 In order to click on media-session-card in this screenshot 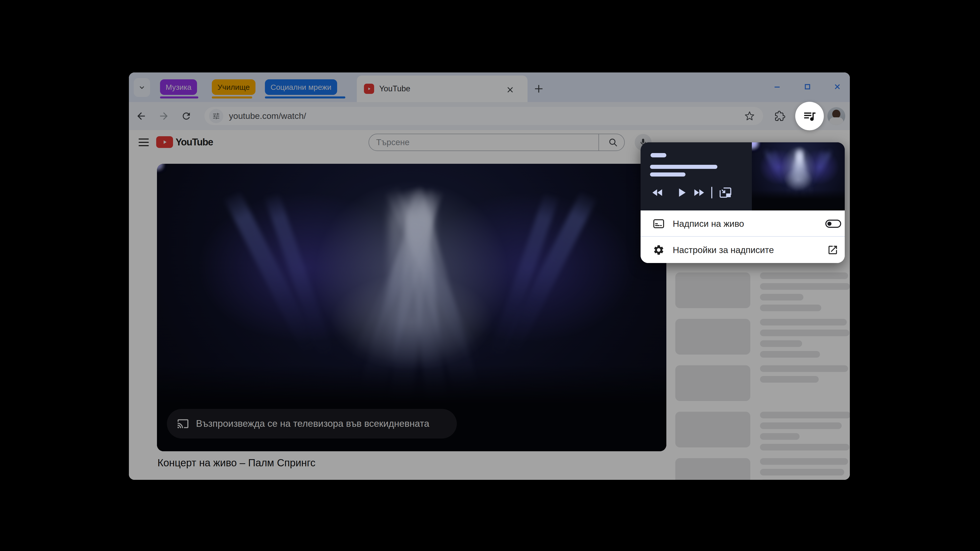, I will do `click(743, 176)`.